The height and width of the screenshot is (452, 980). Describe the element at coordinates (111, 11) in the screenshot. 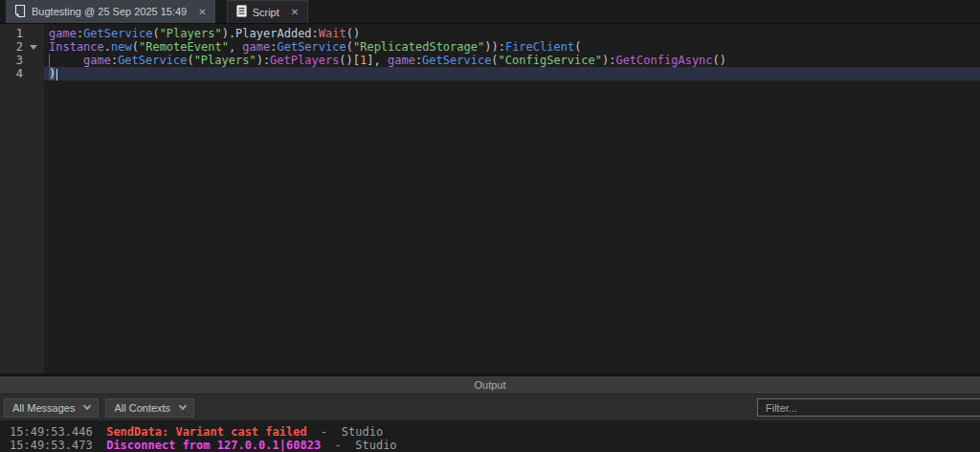

I see `tab-bugtesting-place: Bugtesting @ 25 Sep 2025 15:49 ✕` at that location.